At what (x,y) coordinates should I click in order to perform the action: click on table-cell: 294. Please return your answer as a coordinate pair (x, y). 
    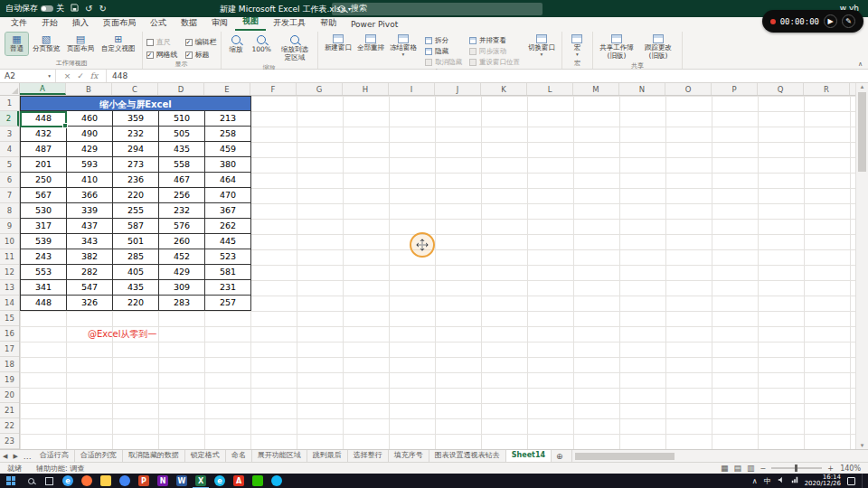
    Looking at the image, I should click on (136, 150).